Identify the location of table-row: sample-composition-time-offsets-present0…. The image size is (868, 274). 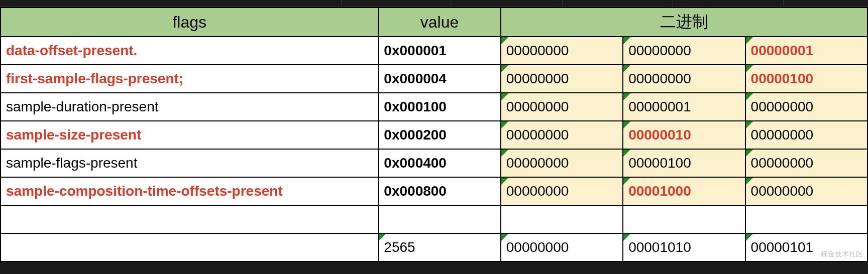
(434, 191).